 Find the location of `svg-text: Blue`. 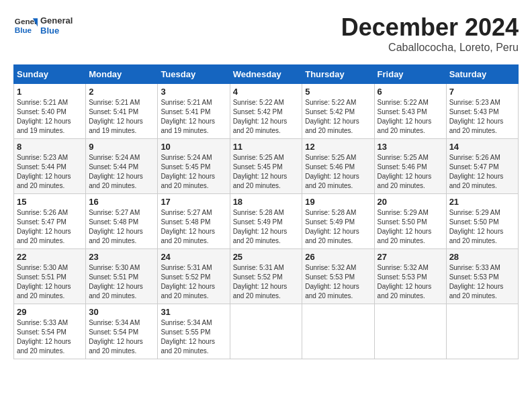

svg-text: Blue is located at coordinates (24, 30).